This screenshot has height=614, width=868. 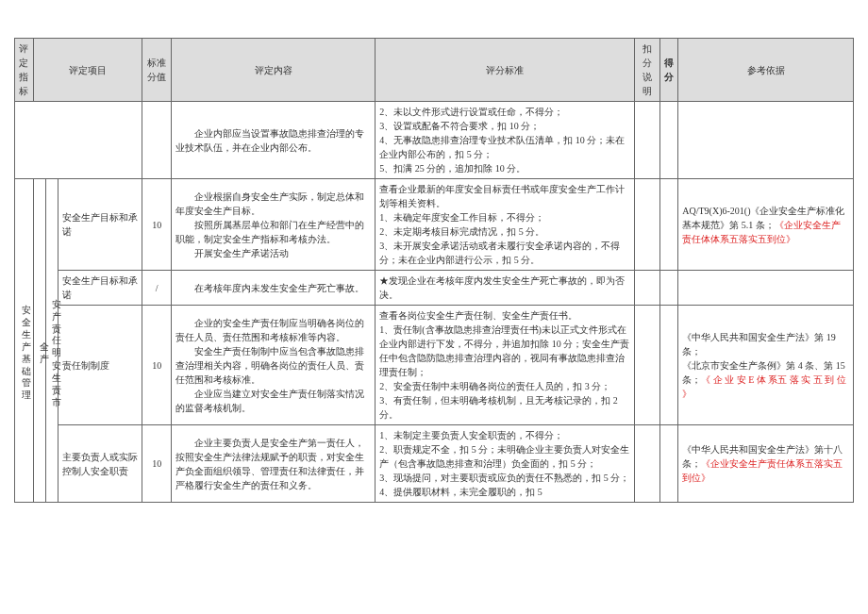 What do you see at coordinates (273, 224) in the screenshot?
I see `cell-content: 企业根据自身安全生产实际，制定总体和年度安全生产目标。 按照所属基层单位和部门在…` at bounding box center [273, 224].